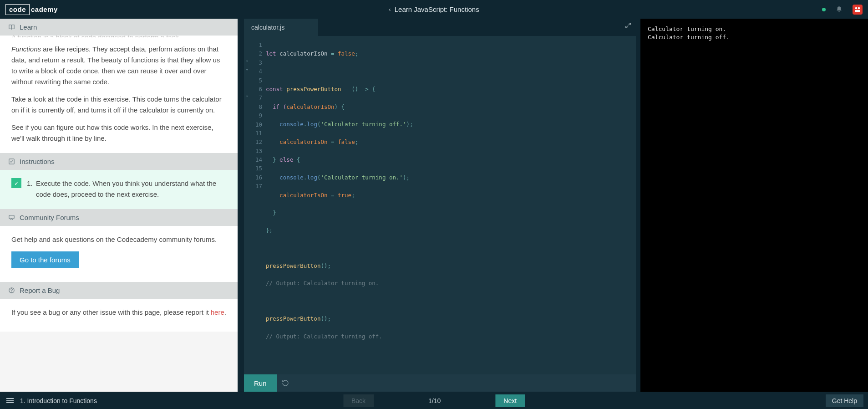  Describe the element at coordinates (119, 315) in the screenshot. I see `bug-body: If you see a bug or any other issue with…` at that location.